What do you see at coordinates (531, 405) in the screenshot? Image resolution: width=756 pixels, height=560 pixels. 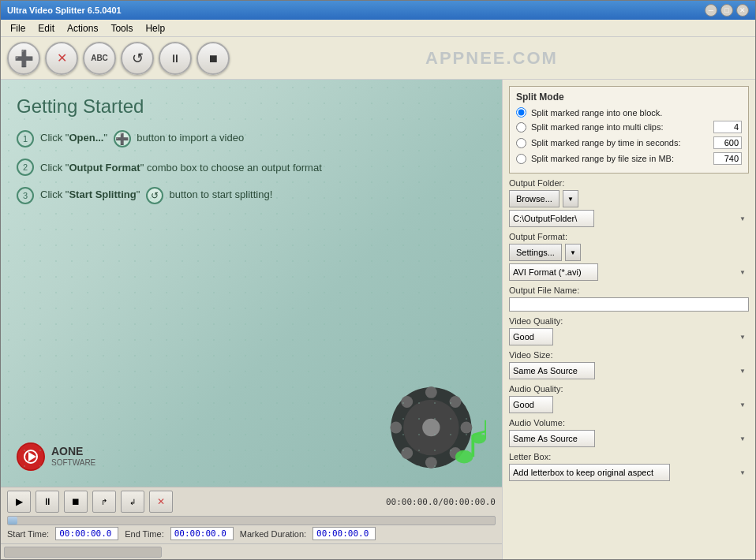 I see `audio-quality-select: Good Better Best` at bounding box center [531, 405].